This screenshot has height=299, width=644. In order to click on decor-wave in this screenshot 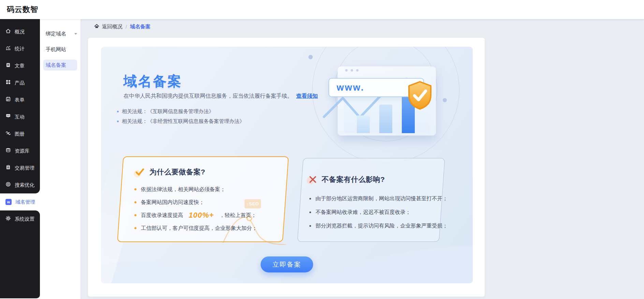, I will do `click(190, 272)`.